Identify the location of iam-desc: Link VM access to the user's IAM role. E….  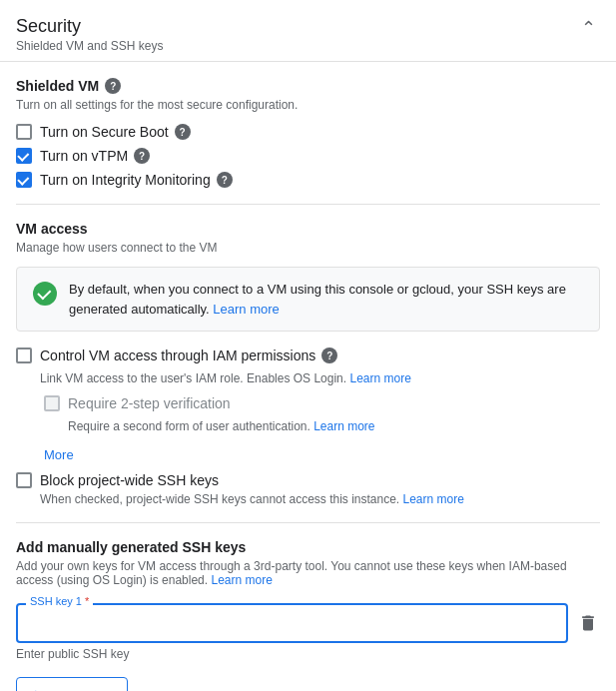
(319, 378).